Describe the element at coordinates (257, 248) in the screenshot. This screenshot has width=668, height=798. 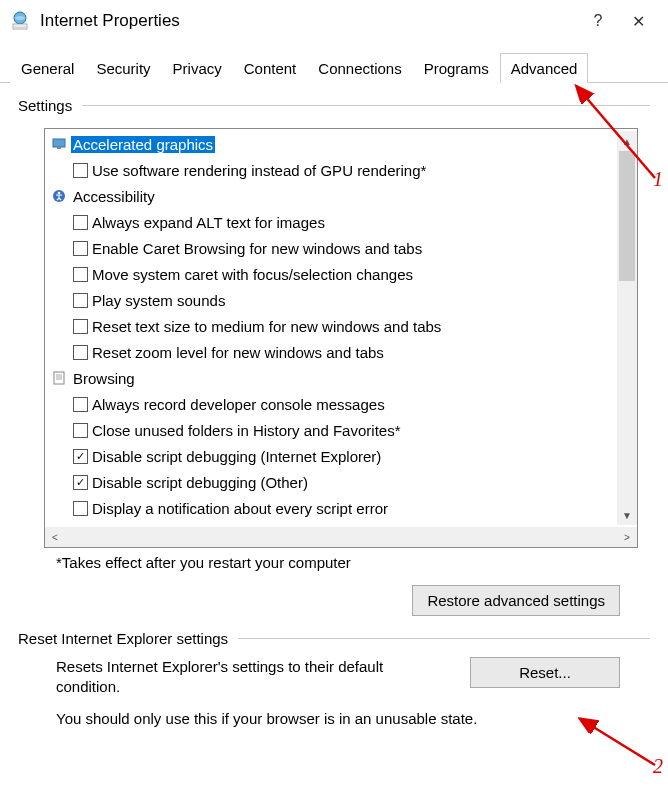
I see `tree-item-label: Enable Caret Browsing for new windows an…` at that location.